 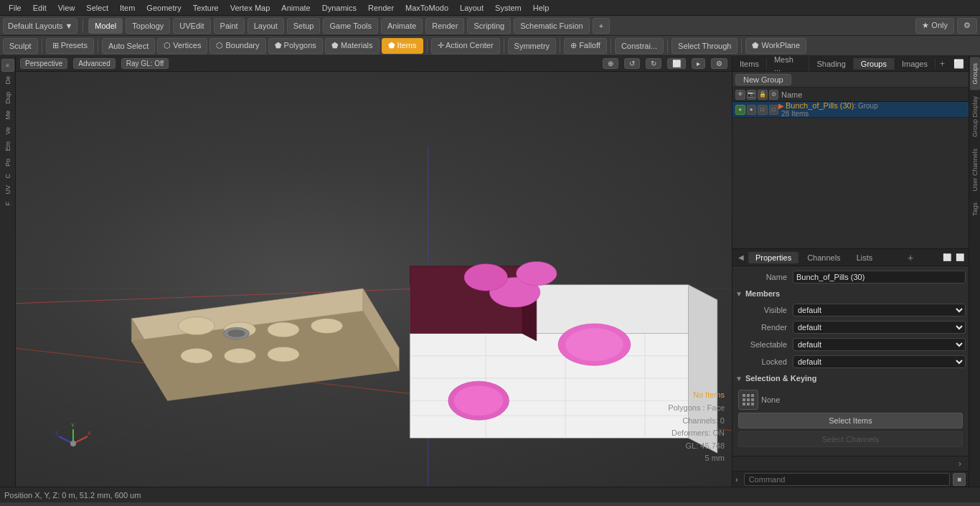 I want to click on tab-lists: Lists, so click(x=865, y=258).